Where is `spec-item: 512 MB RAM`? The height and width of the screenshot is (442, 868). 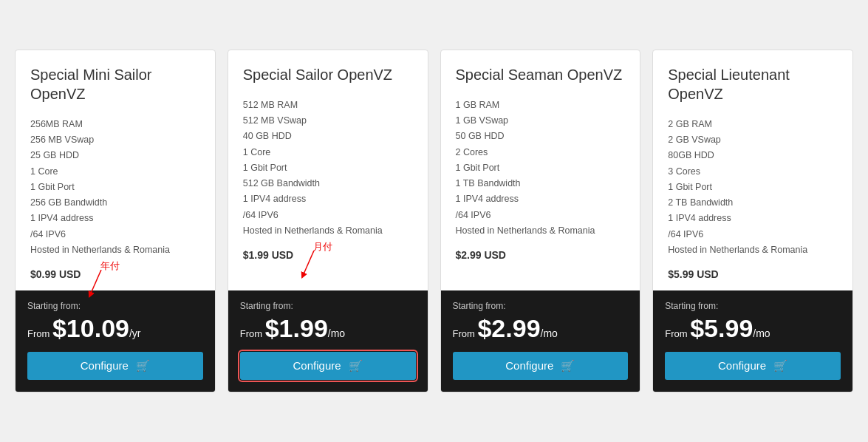 spec-item: 512 MB RAM is located at coordinates (328, 105).